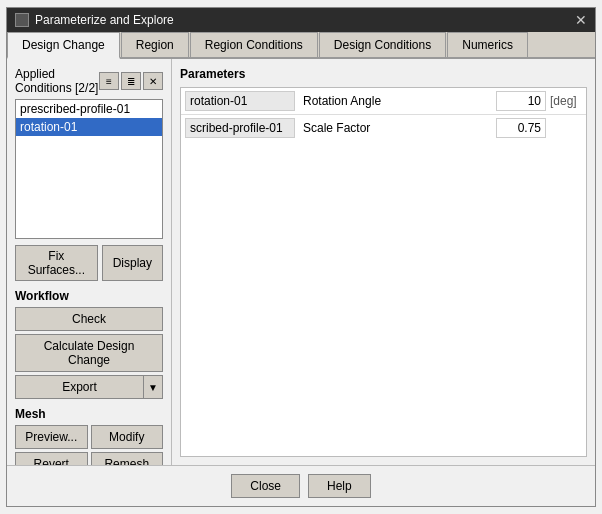 The width and height of the screenshot is (602, 514). Describe the element at coordinates (109, 81) in the screenshot. I see `sort-icon-button: ≡` at that location.